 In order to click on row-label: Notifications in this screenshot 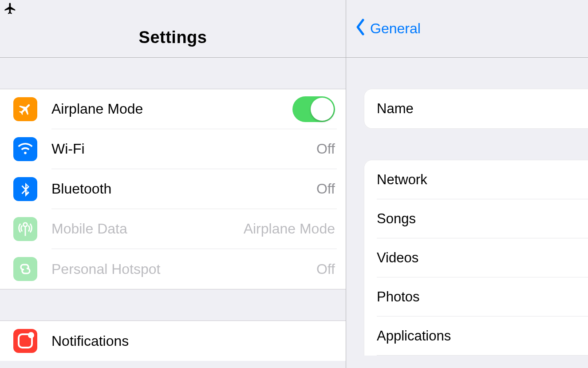, I will do `click(90, 341)`.